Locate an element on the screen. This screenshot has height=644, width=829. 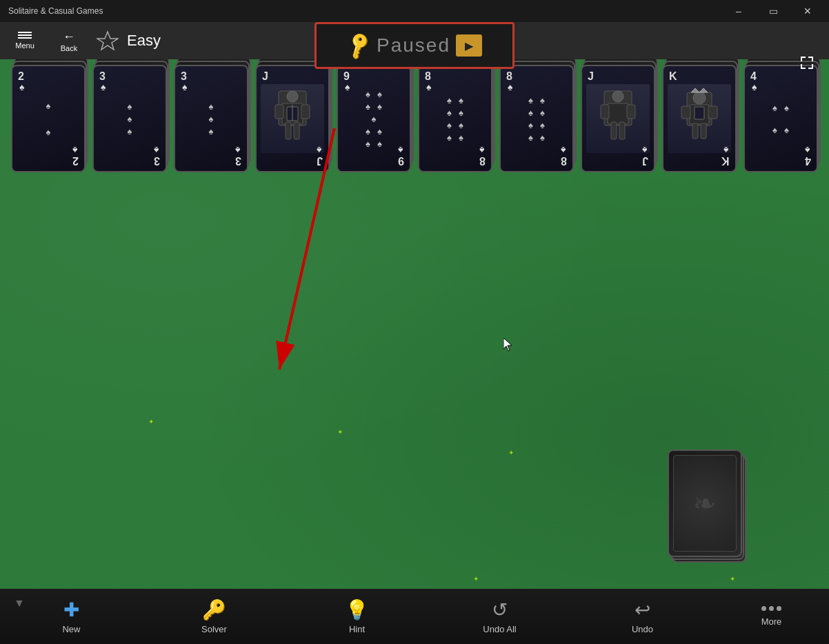
card-column-7: 8 ♠ ♠♠ ♠♠ ♠♠ ♠♠ 8 ♠ is located at coordinates (537, 119).